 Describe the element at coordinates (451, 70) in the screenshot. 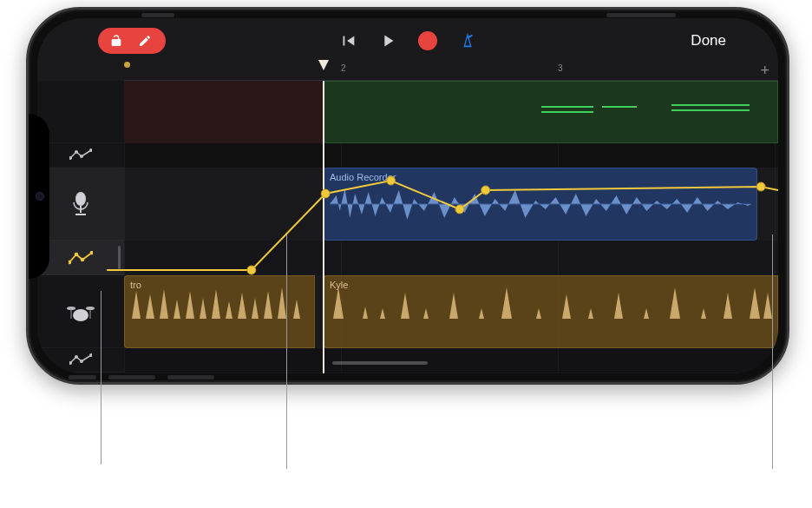

I see `ruler: 2 3 +` at that location.